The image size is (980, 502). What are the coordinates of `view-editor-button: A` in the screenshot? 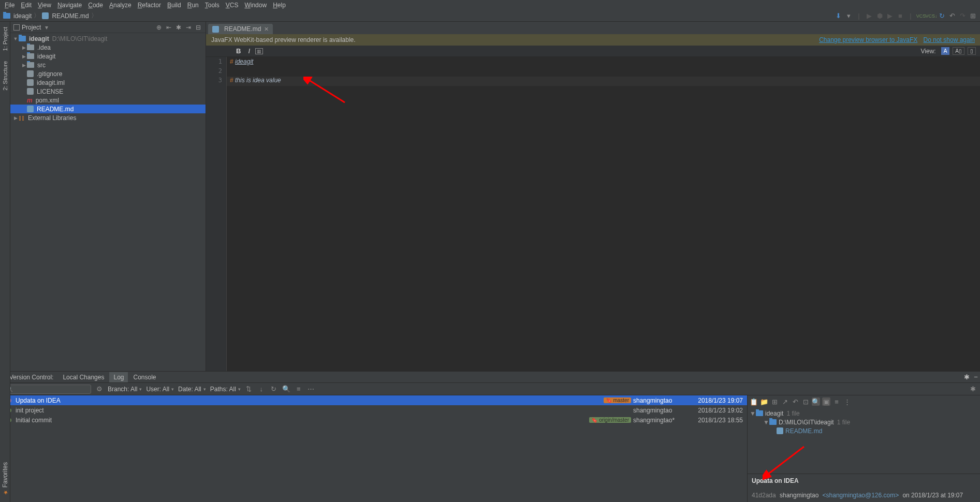 It's located at (945, 51).